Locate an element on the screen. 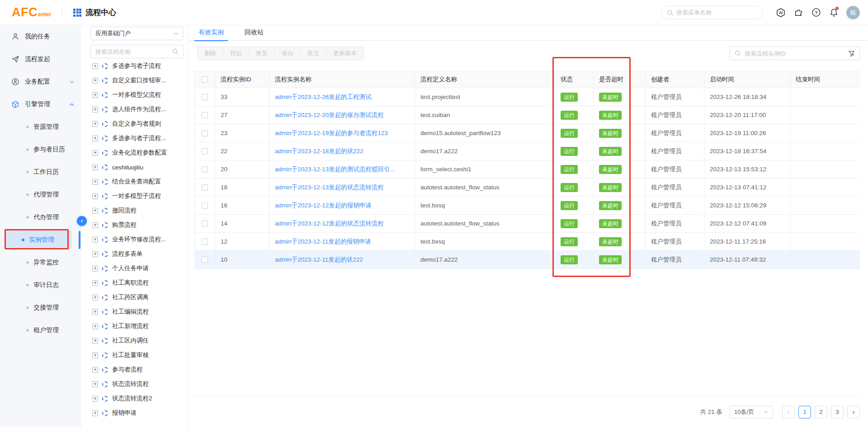 This screenshot has height=427, width=868. tree-item: + 自定义参与者规则 is located at coordinates (135, 124).